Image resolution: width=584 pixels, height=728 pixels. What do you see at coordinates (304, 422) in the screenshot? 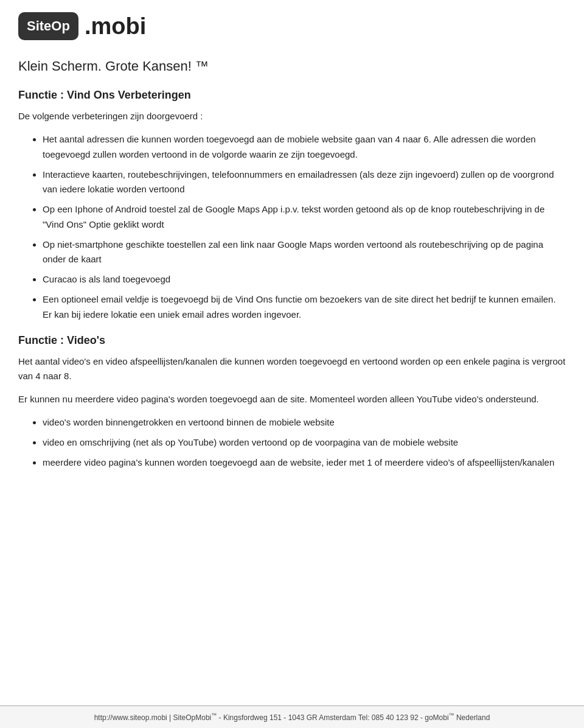
I see `list-item: video's worden binnengetrokken en vertoo…` at bounding box center [304, 422].